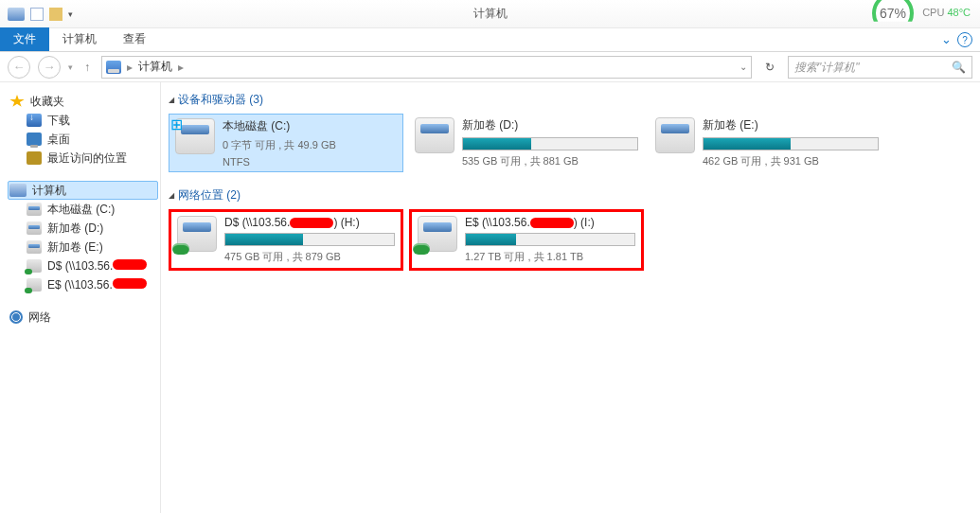  I want to click on drive-name: 新加卷 (D:), so click(550, 125).